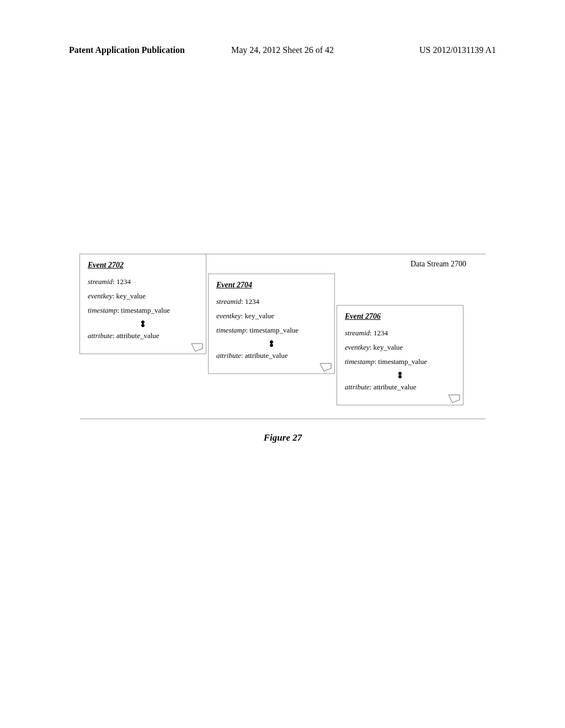 The height and width of the screenshot is (728, 565). What do you see at coordinates (282, 50) in the screenshot?
I see `page-header: Patent Application Publication May 24, 2…` at bounding box center [282, 50].